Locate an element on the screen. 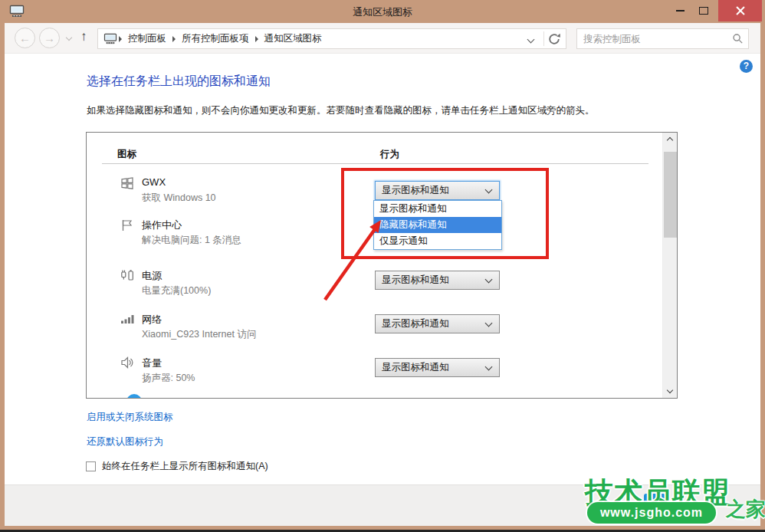 The width and height of the screenshot is (765, 532). column-header-behavior: 行为 is located at coordinates (389, 155).